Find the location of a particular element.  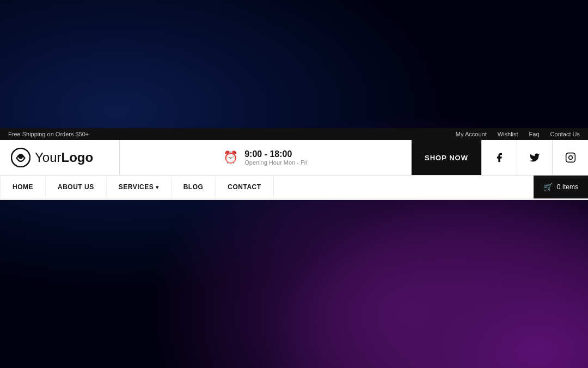

social-icons is located at coordinates (535, 158).